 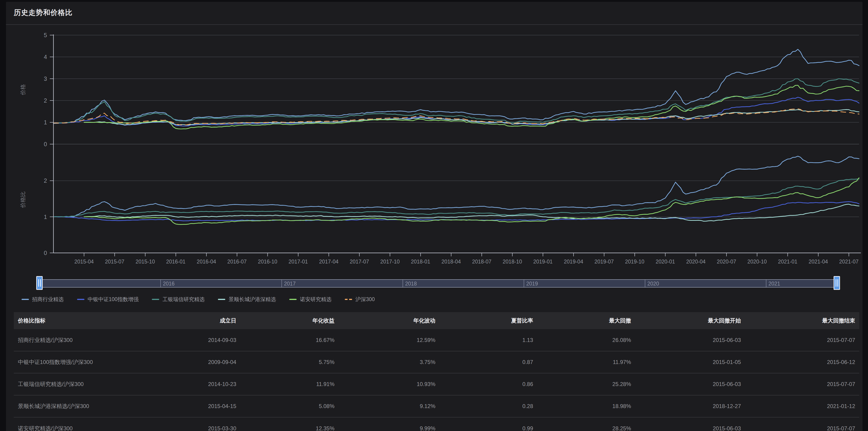 What do you see at coordinates (316, 299) in the screenshot?
I see `legend-label: 诺安研究精选` at bounding box center [316, 299].